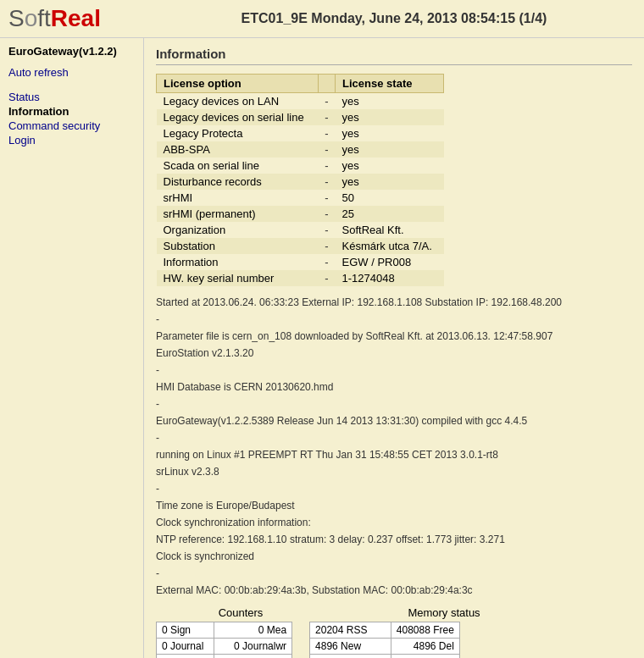  What do you see at coordinates (80, 19) in the screenshot?
I see `logo-area: SoftReal` at bounding box center [80, 19].